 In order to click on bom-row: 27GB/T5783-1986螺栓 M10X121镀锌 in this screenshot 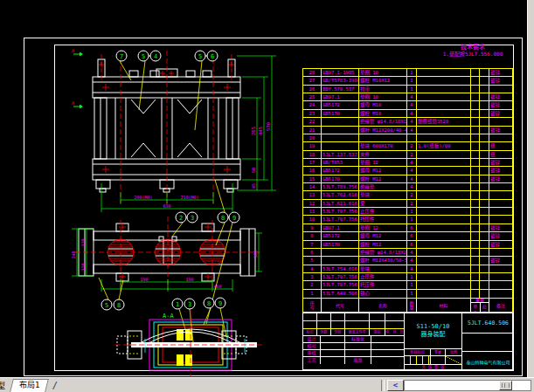, I will do `click(407, 80)`.